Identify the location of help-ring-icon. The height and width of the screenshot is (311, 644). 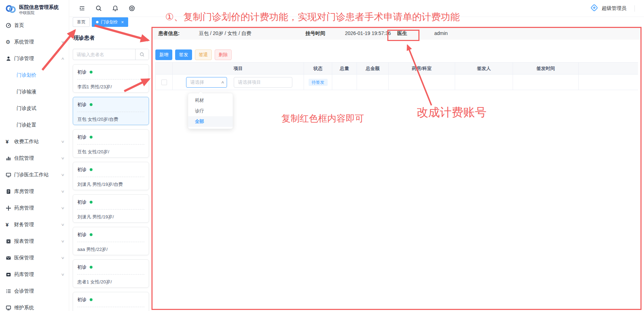
(132, 8).